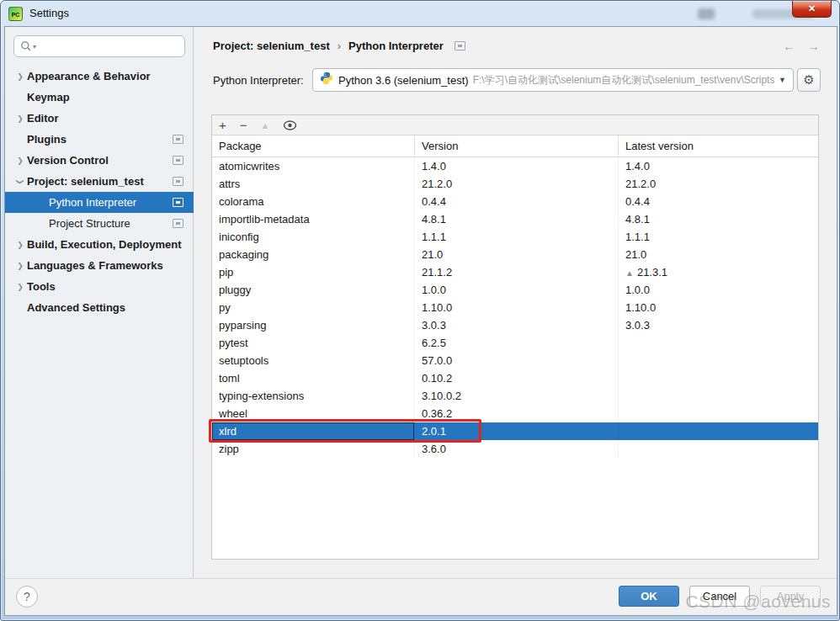  I want to click on watermark: CSDN @aovenus, so click(758, 602).